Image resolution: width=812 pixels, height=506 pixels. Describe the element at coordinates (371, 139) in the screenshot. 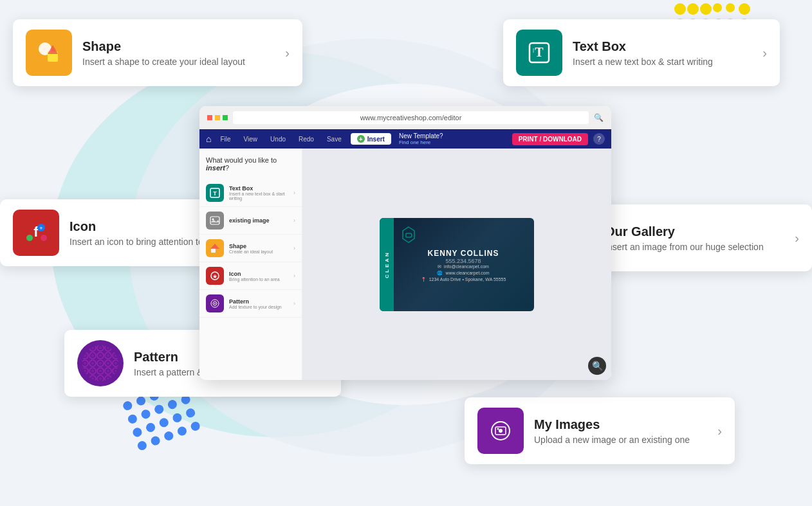

I see `toolbar-insert-button: + Insert` at that location.